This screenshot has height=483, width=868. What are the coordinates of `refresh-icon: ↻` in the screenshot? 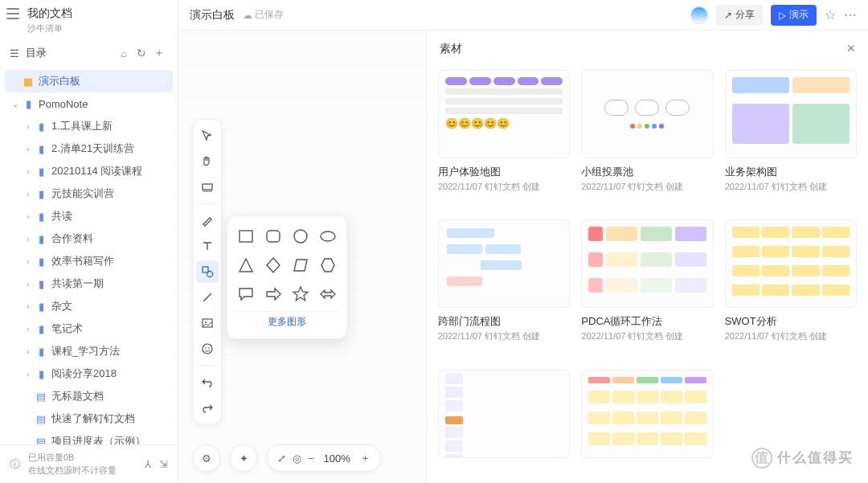 It's located at (141, 53).